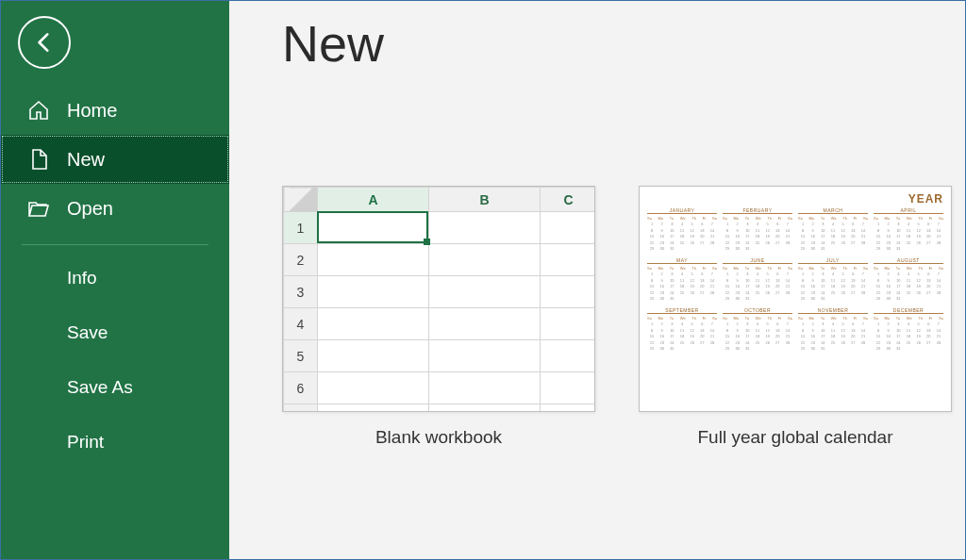 The image size is (966, 560). Describe the element at coordinates (44, 42) in the screenshot. I see `back-button` at that location.